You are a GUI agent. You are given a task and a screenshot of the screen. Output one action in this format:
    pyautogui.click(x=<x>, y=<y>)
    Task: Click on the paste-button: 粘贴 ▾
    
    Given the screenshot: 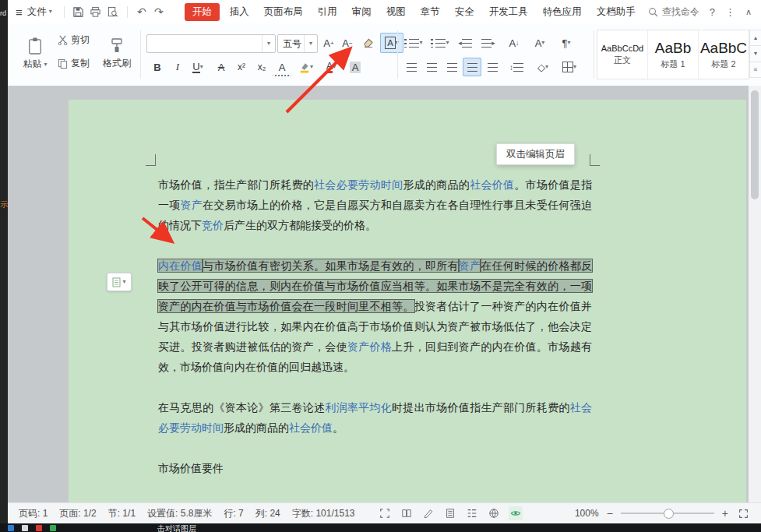 What is the action you would take?
    pyautogui.click(x=35, y=54)
    